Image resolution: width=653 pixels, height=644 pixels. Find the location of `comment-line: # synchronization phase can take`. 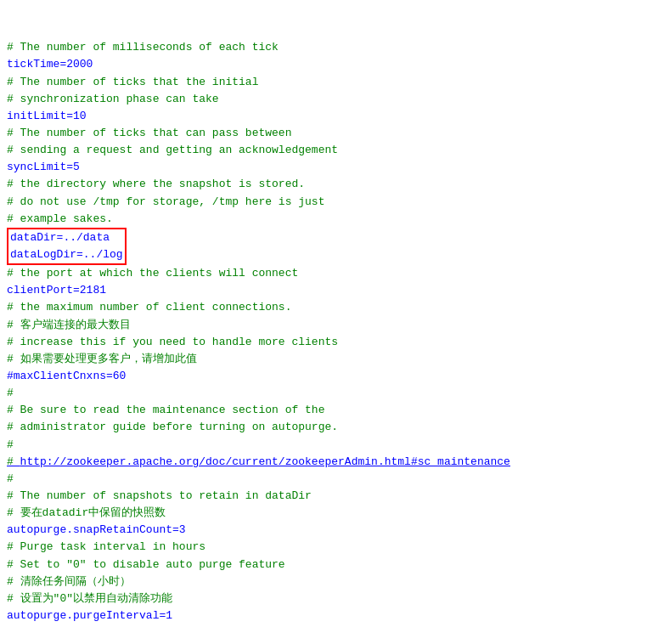

comment-line: # synchronization phase can take is located at coordinates (326, 99).